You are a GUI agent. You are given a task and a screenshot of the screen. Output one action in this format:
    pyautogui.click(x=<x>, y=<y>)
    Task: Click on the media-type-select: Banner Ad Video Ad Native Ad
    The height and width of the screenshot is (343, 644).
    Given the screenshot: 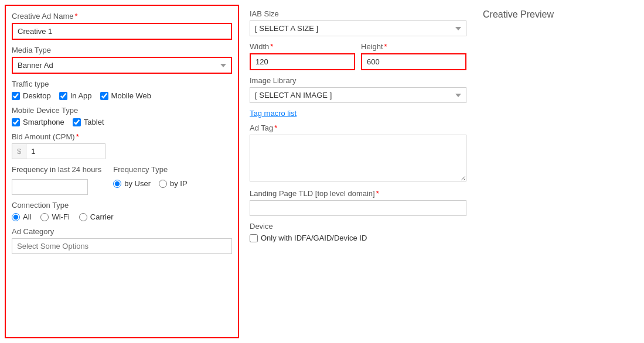 What is the action you would take?
    pyautogui.click(x=122, y=66)
    